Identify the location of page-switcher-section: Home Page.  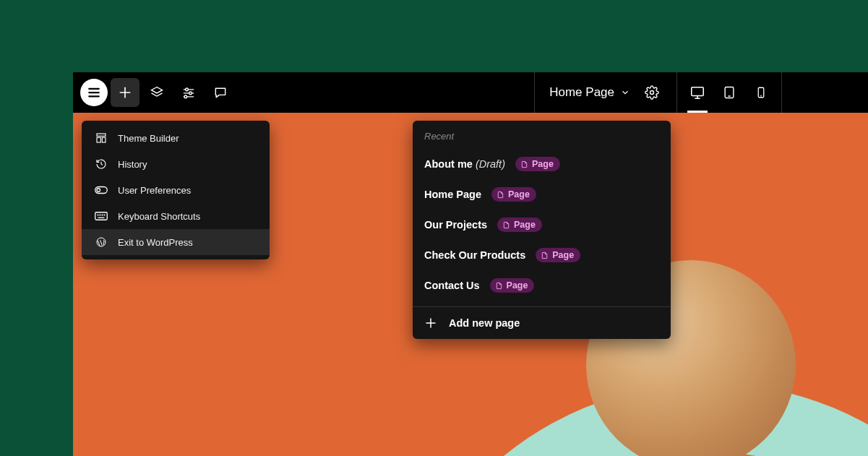
(606, 93).